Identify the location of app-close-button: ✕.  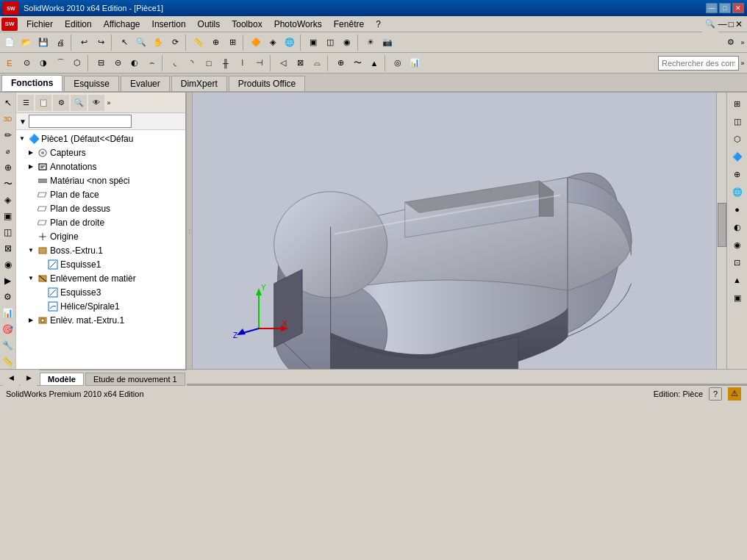
(739, 24).